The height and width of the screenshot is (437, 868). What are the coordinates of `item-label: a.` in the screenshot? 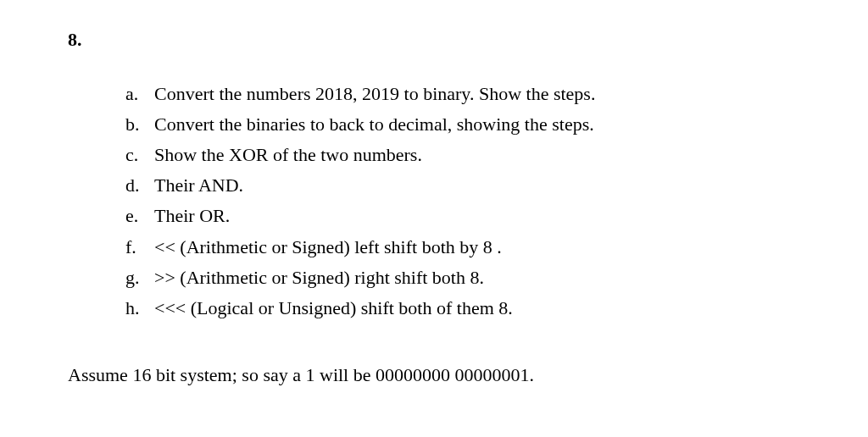 It's located at (140, 94).